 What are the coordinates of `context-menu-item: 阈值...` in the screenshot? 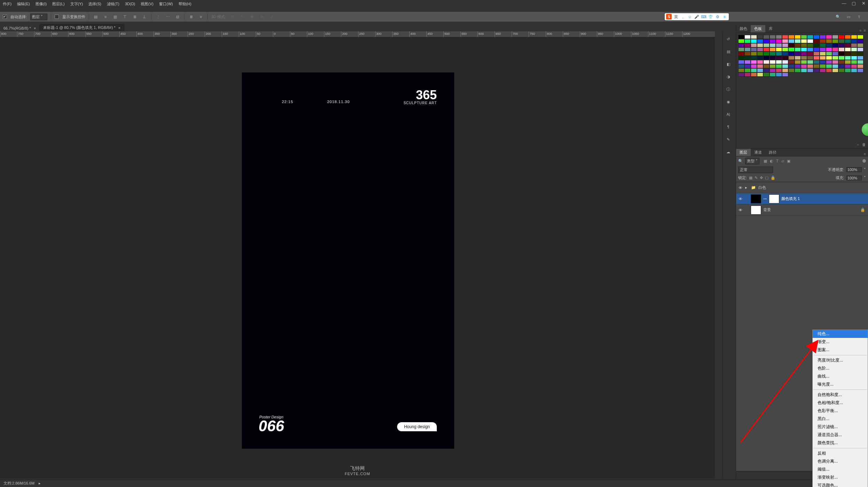 It's located at (840, 470).